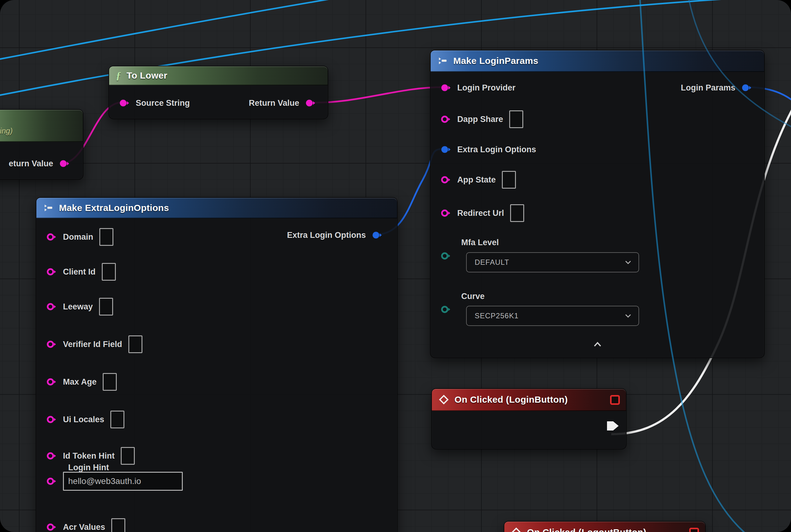 Image resolution: width=791 pixels, height=532 pixels. What do you see at coordinates (598, 344) in the screenshot?
I see `collapse-node-button` at bounding box center [598, 344].